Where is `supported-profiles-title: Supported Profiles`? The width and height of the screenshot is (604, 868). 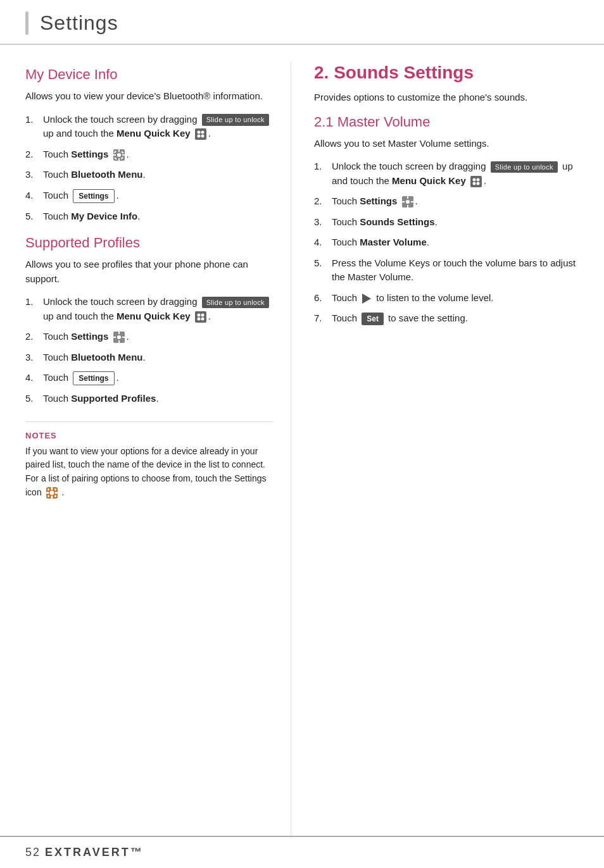
supported-profiles-title: Supported Profiles is located at coordinates (149, 243).